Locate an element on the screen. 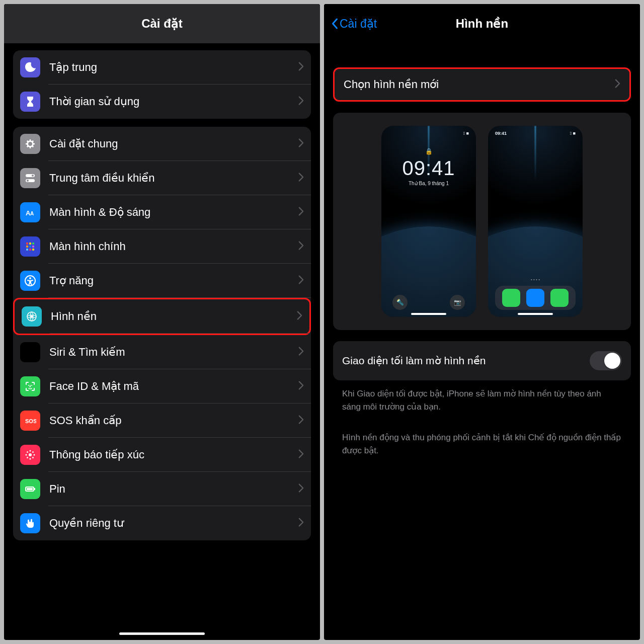  aa-icon is located at coordinates (30, 212).